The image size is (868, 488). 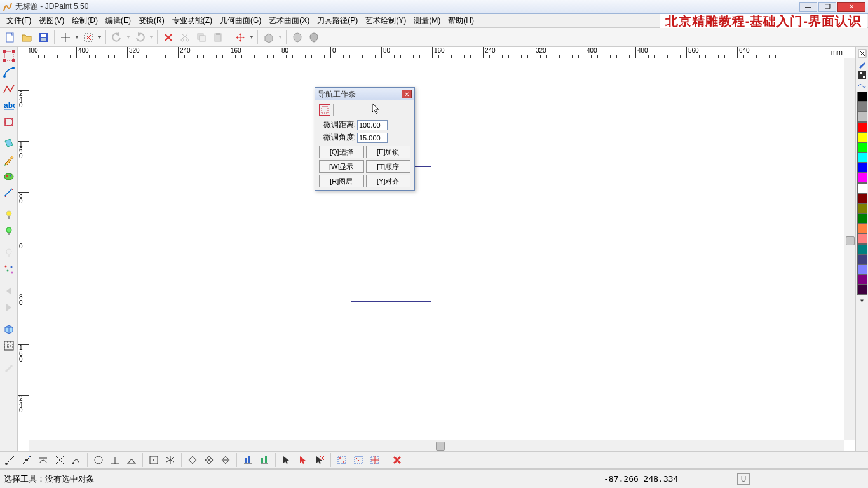 What do you see at coordinates (375, 460) in the screenshot?
I see `region3-icon` at bounding box center [375, 460].